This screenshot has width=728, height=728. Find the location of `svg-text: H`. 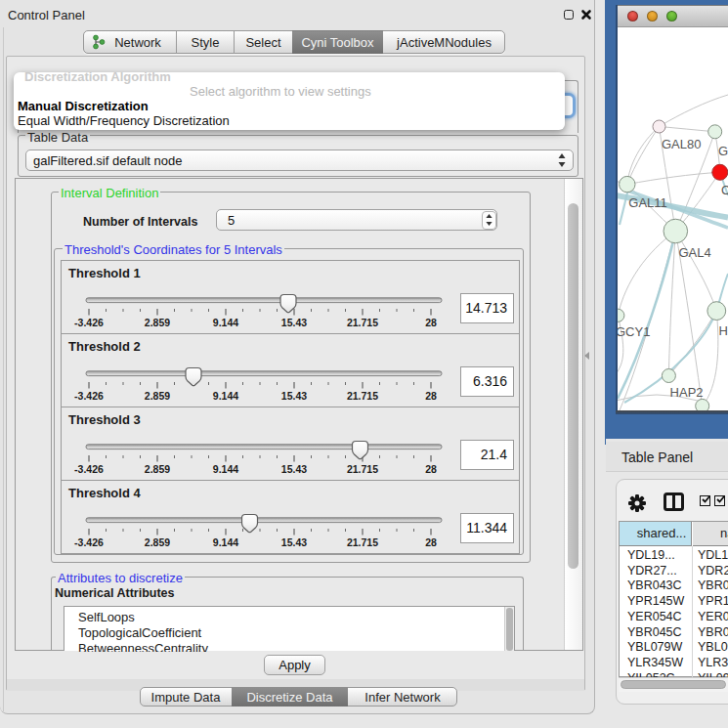

svg-text: H is located at coordinates (723, 330).